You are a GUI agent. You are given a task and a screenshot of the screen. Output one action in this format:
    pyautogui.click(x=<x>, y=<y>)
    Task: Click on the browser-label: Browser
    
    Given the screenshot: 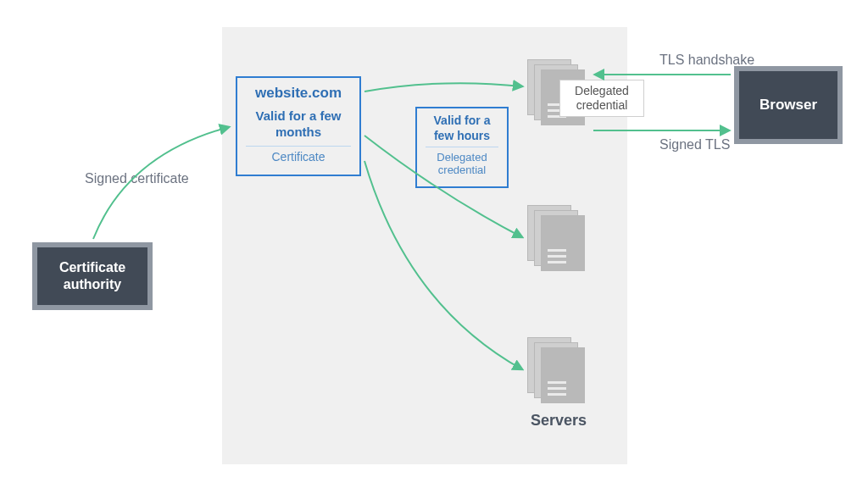 What is the action you would take?
    pyautogui.click(x=788, y=105)
    